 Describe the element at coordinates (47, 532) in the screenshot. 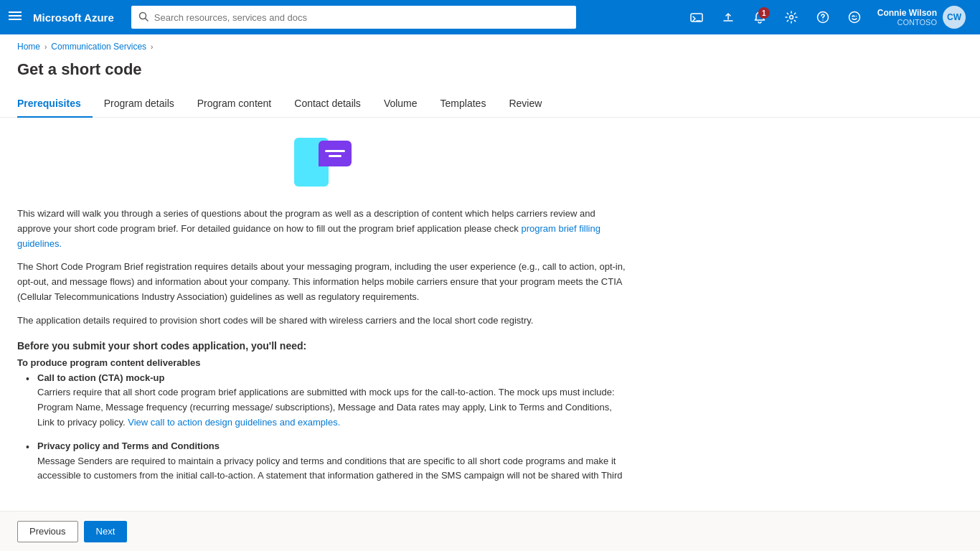

I see `previous-button: Previous` at that location.